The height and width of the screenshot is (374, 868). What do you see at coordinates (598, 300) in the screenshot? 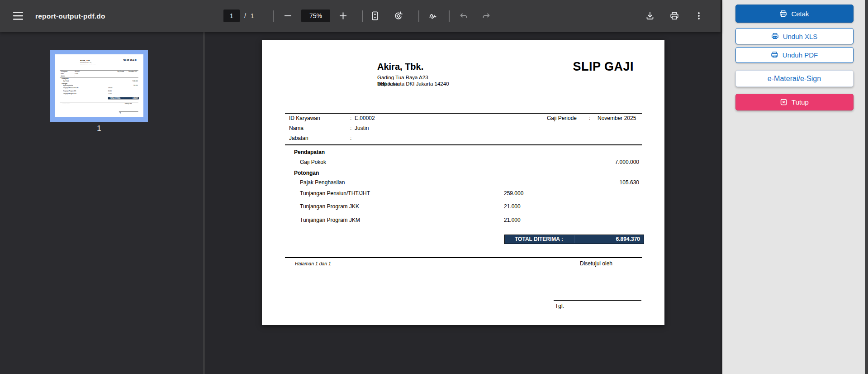
I see `signature-line` at bounding box center [598, 300].